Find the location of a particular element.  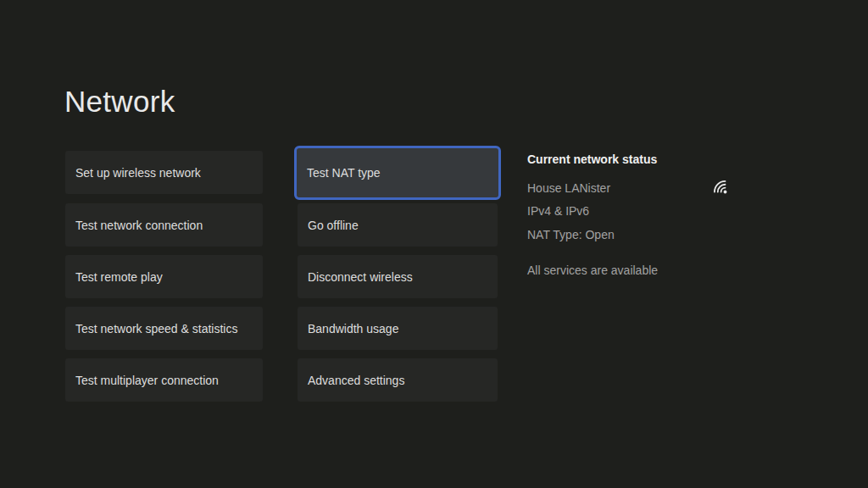

menu-item-label: Test remote play is located at coordinates (119, 277).